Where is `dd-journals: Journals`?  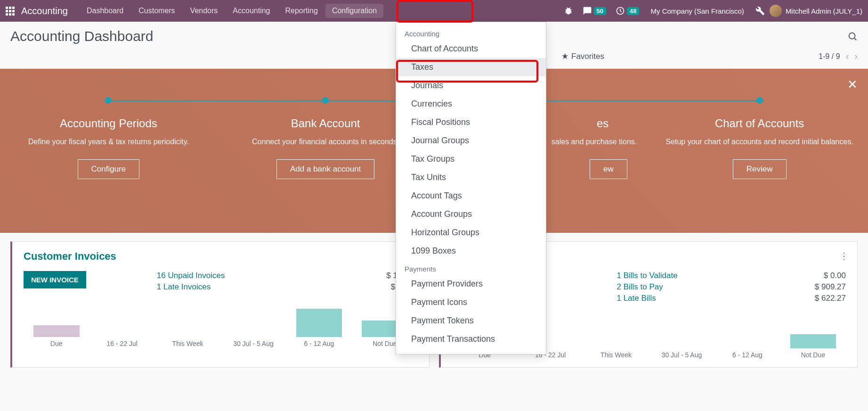 dd-journals: Journals is located at coordinates (471, 86).